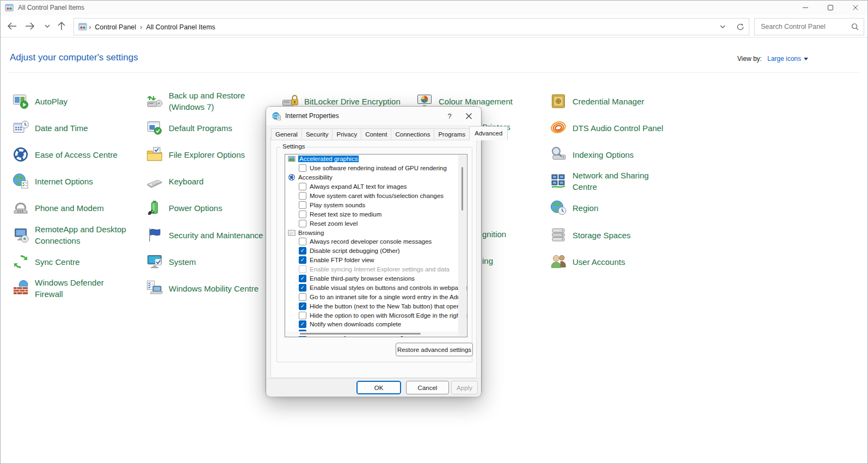  I want to click on group-browsing: Browsing, so click(376, 233).